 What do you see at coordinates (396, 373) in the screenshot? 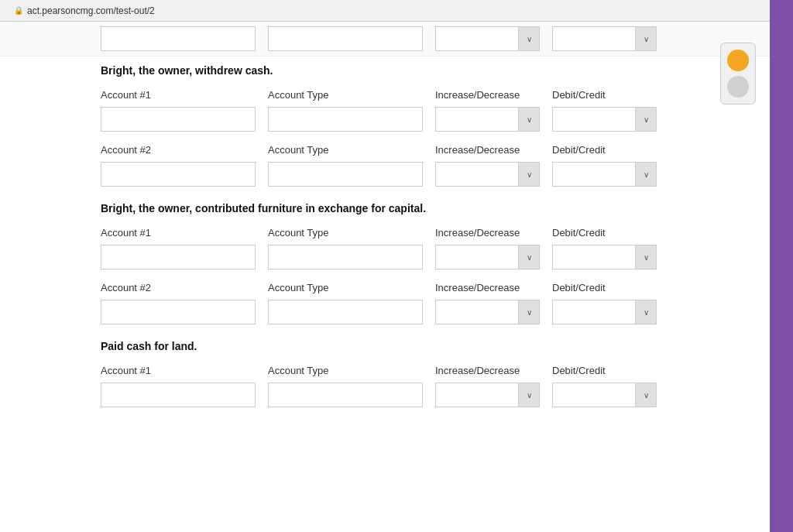
I see `section-paid-cash-land: Paid cash for land. Account #1 Account T…` at bounding box center [396, 373].